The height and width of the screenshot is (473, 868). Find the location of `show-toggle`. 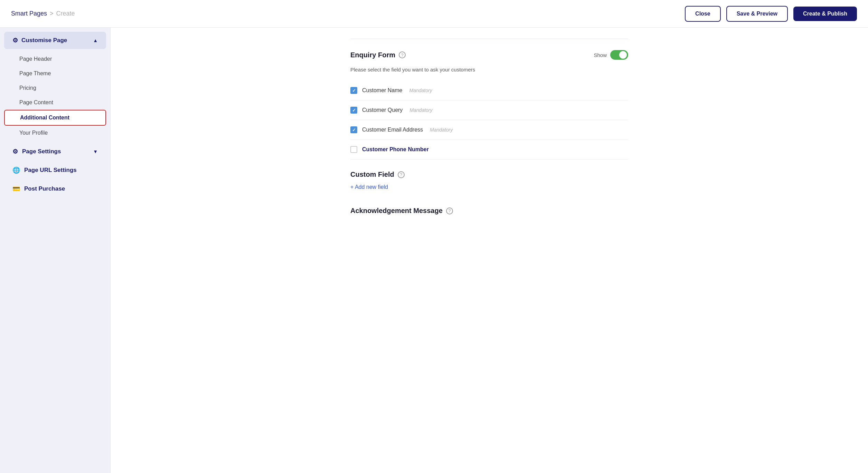

show-toggle is located at coordinates (619, 55).